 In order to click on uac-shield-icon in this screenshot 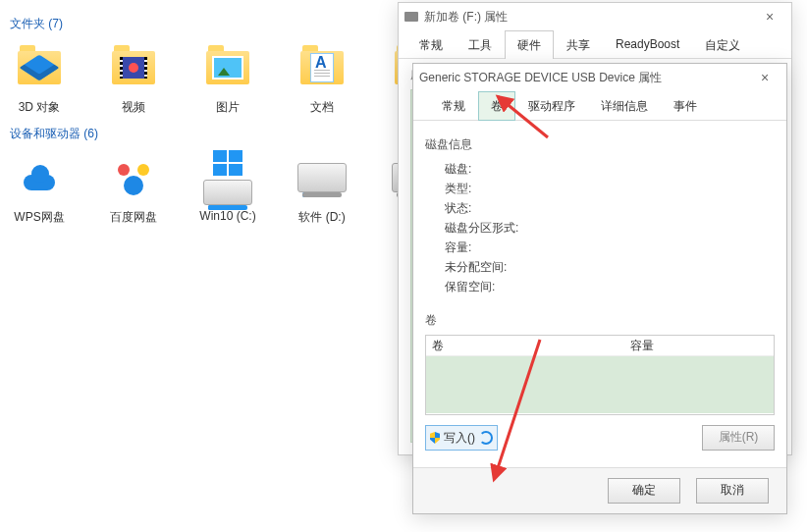, I will do `click(435, 438)`.